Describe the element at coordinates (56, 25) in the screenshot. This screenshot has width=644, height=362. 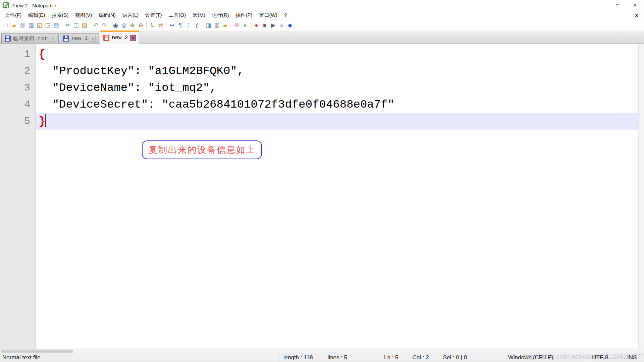
I see `print-icon: ▤` at that location.